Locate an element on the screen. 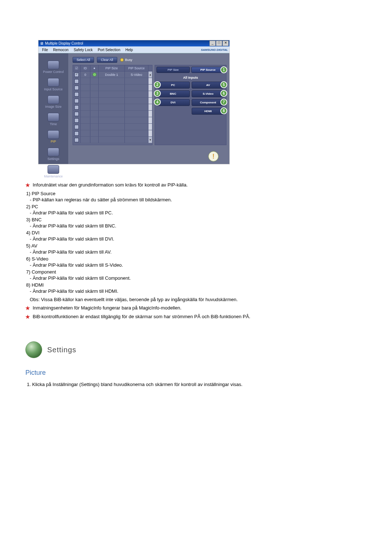 This screenshot has width=392, height=554. menu-safety-lock: Safety Lock is located at coordinates (83, 50).